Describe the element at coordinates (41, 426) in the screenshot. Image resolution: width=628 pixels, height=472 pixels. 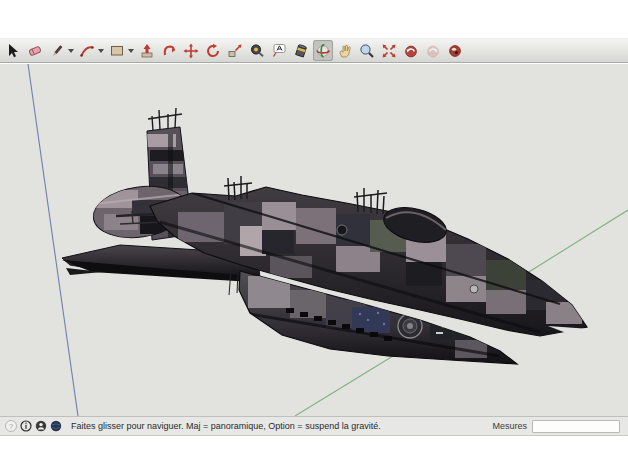
I see `person-circle-icon` at that location.